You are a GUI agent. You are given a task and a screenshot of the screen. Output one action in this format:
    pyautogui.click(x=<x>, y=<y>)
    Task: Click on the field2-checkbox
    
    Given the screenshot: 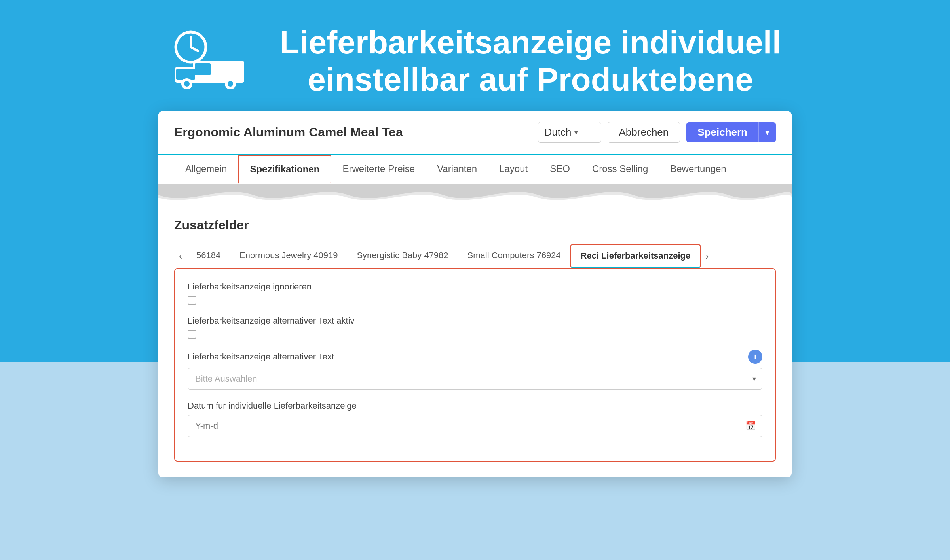 What is the action you would take?
    pyautogui.click(x=192, y=334)
    